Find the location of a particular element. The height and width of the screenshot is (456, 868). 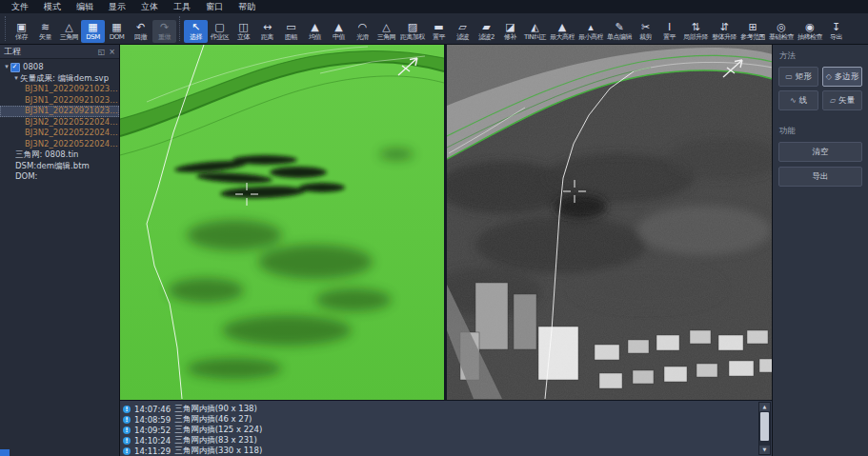

toolbar-button: ◪ 修补 is located at coordinates (511, 31).